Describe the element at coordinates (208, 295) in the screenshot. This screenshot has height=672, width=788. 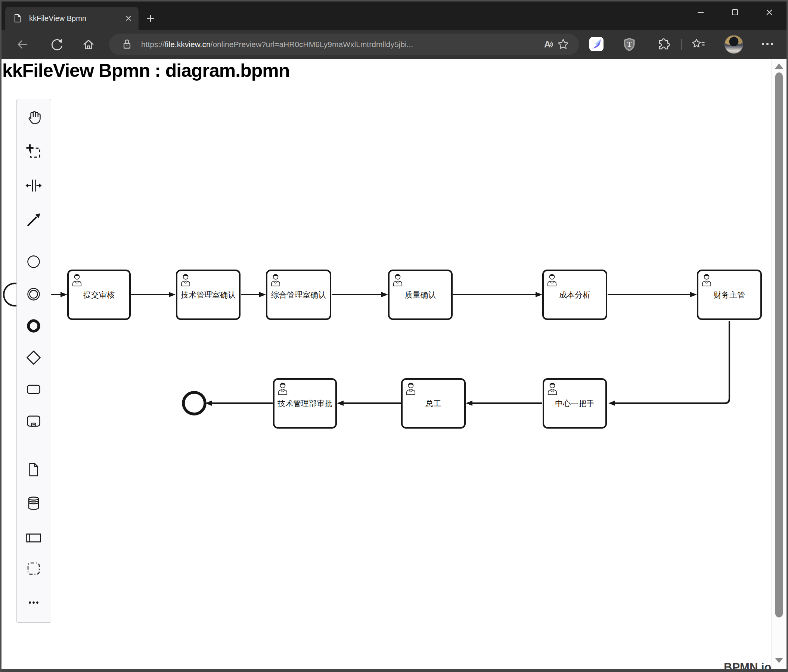
I see `task-label: 技术管理室确认` at that location.